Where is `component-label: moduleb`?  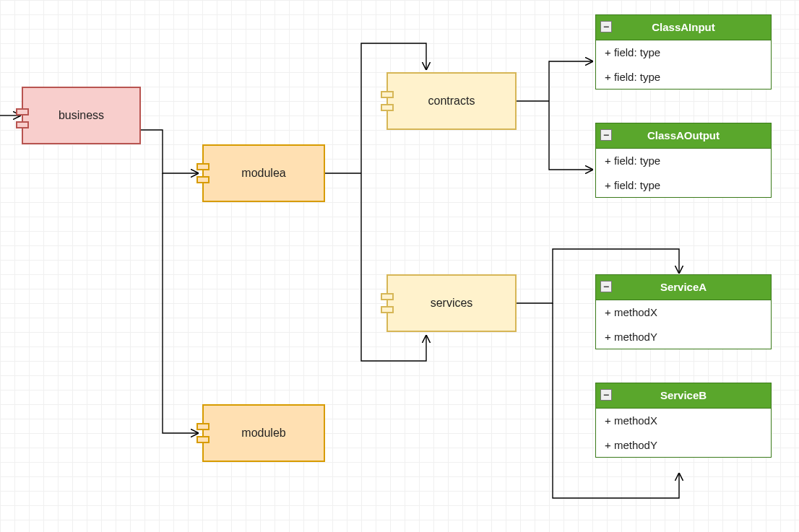
component-label: moduleb is located at coordinates (263, 433).